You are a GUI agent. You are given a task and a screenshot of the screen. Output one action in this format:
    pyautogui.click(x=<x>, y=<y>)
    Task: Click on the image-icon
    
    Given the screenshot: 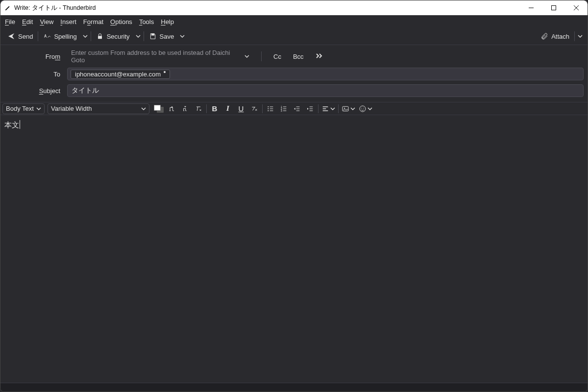 What is the action you would take?
    pyautogui.click(x=345, y=109)
    